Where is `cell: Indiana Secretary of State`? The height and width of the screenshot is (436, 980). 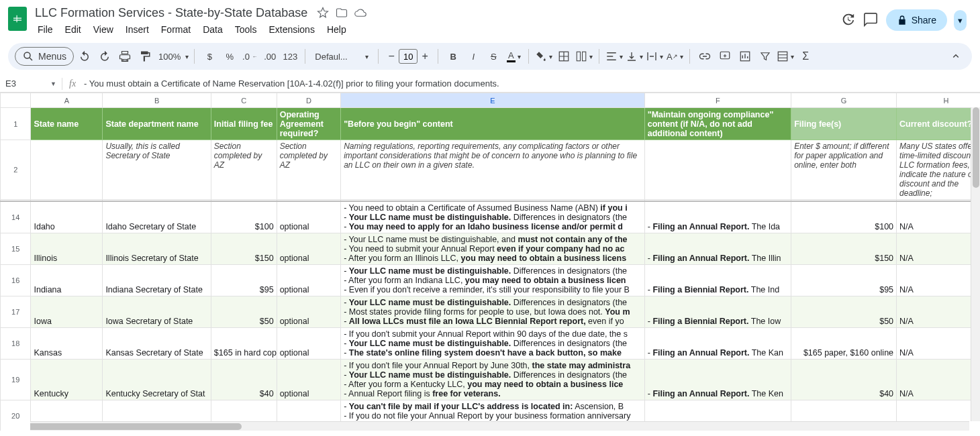
cell: Indiana Secretary of State is located at coordinates (157, 280).